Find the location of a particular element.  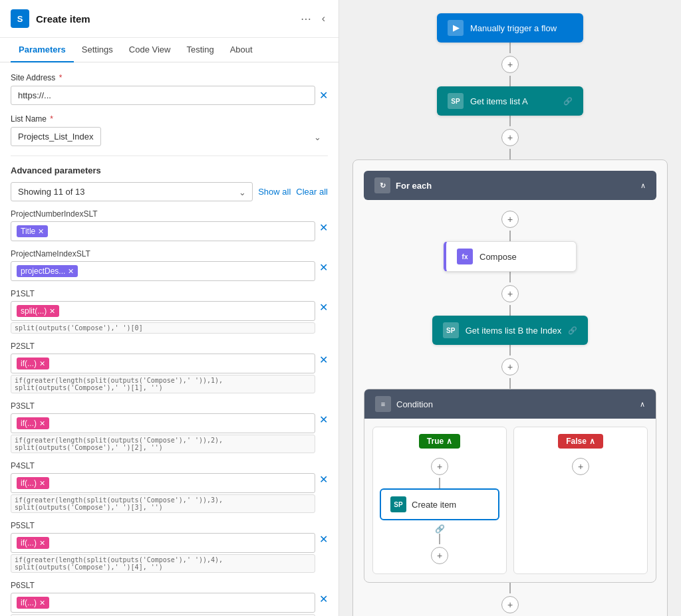

site-address-section: Site Address * ✕ is located at coordinates (169, 89).